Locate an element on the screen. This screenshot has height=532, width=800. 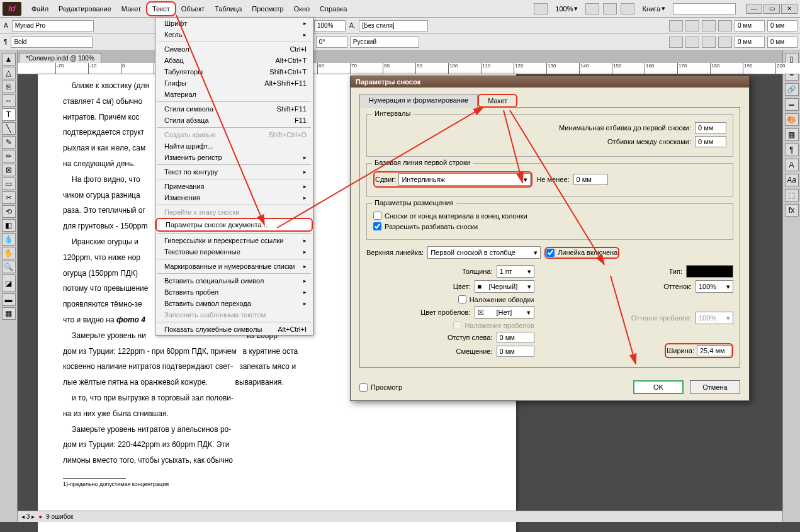
menu-object: Объект is located at coordinates (193, 9).